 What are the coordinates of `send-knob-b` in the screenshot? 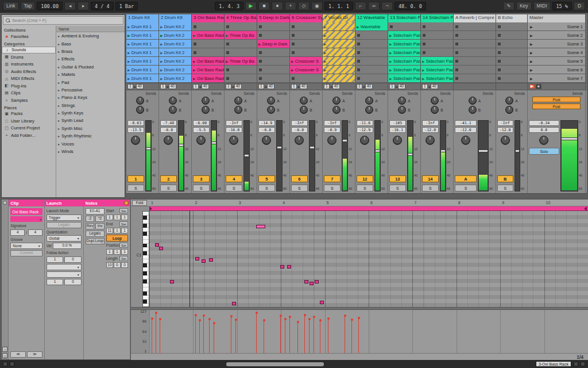 It's located at (435, 110).